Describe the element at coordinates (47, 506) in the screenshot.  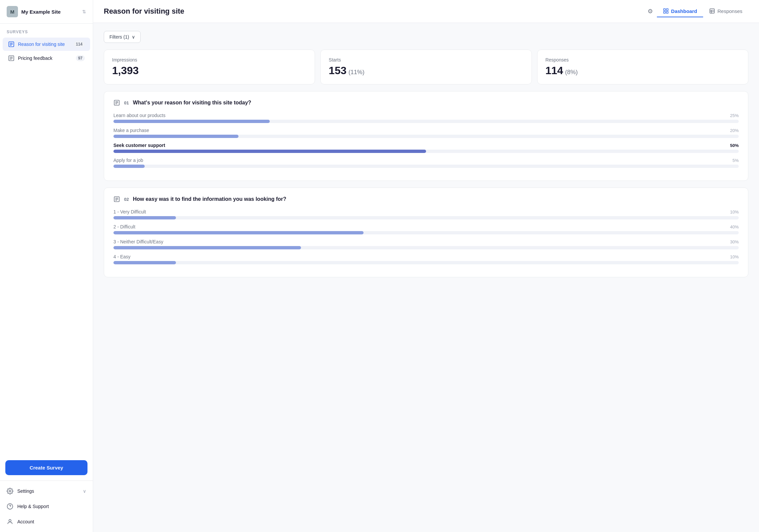
I see `sidebar-bottom: Settings ∨ Help & Support Account` at that location.